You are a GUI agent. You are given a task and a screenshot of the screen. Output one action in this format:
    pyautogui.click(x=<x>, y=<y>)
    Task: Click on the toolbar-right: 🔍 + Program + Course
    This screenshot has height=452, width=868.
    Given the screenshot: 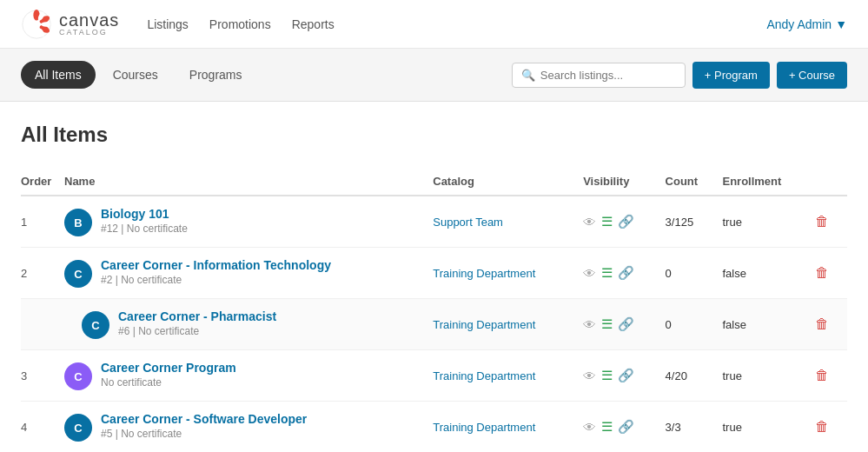 What is the action you would take?
    pyautogui.click(x=679, y=75)
    